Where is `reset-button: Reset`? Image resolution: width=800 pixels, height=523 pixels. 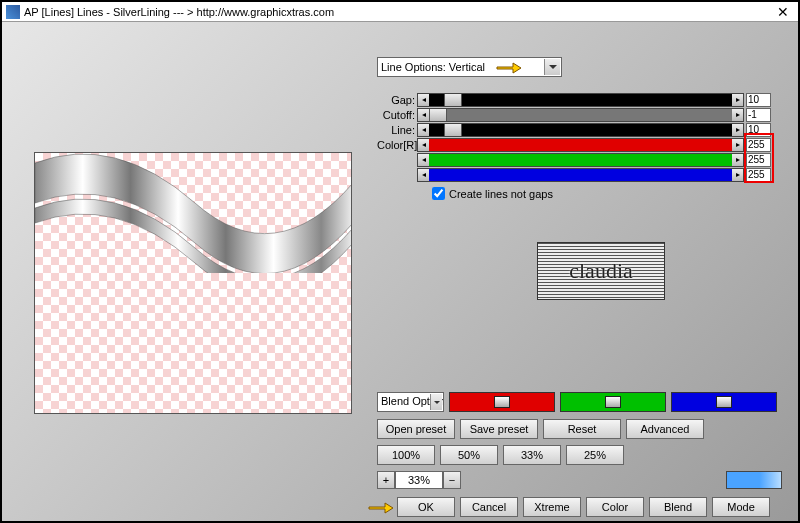 reset-button: Reset is located at coordinates (582, 429).